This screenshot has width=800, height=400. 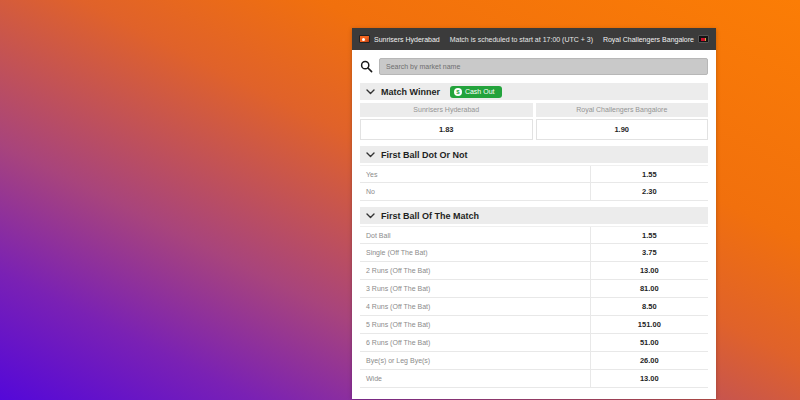 I want to click on home-team-name: Sunrisers Hyderabad, so click(x=407, y=40).